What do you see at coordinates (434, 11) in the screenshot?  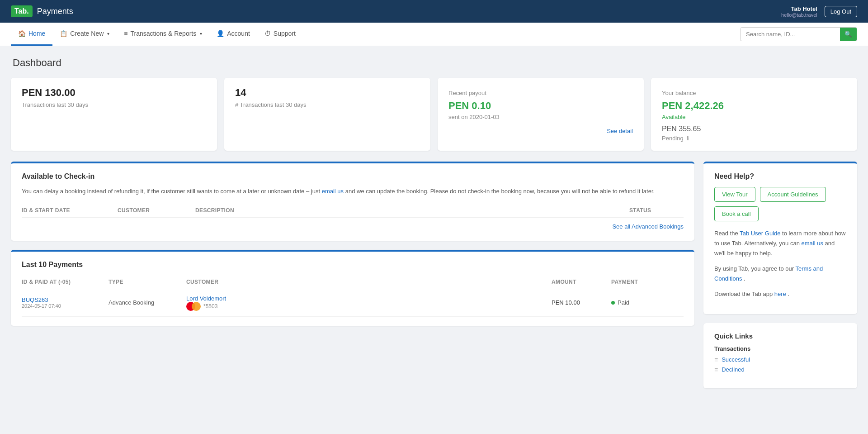 I see `topbar: Tab. Payments Tab Hotel hello@tab.travel…` at bounding box center [434, 11].